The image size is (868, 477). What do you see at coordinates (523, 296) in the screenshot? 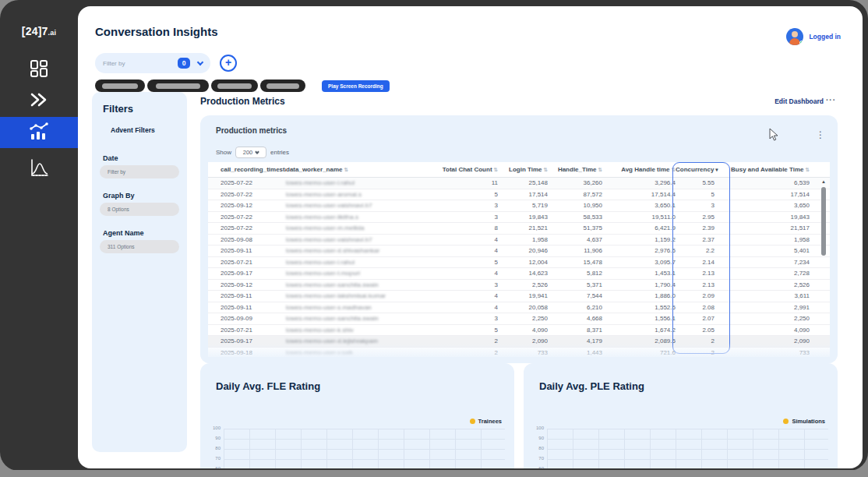
I see `cell-login_time: 19,941` at bounding box center [523, 296].